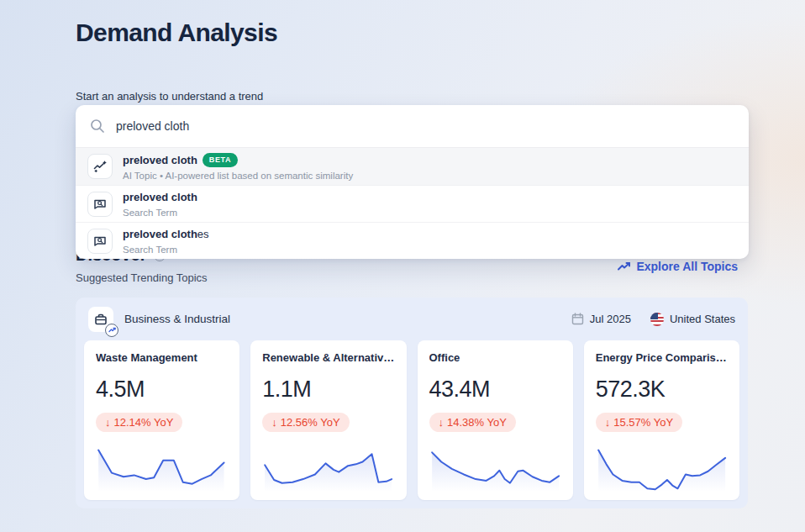 This screenshot has width=805, height=532. What do you see at coordinates (141, 277) in the screenshot?
I see `discover-subheading: Suggested Trending Topics` at bounding box center [141, 277].